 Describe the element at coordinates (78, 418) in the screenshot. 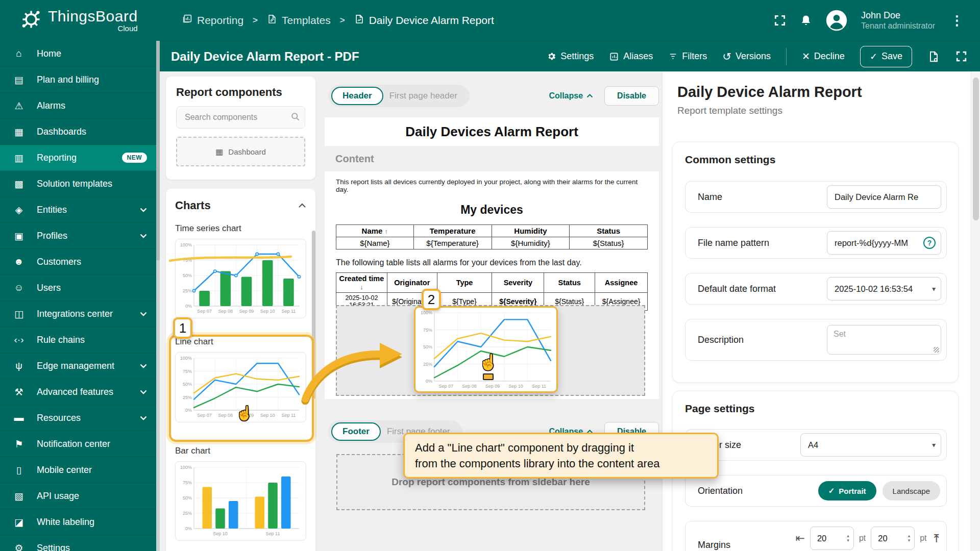

I see `sidebar-item-resources: ▬Resources` at that location.